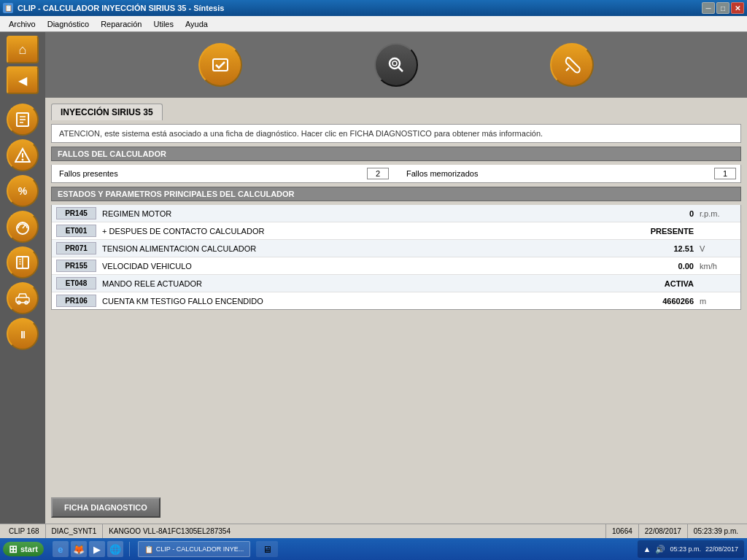 The image size is (747, 560). What do you see at coordinates (79, 549) in the screenshot?
I see `quicklaunch-ff: 🦊` at bounding box center [79, 549].